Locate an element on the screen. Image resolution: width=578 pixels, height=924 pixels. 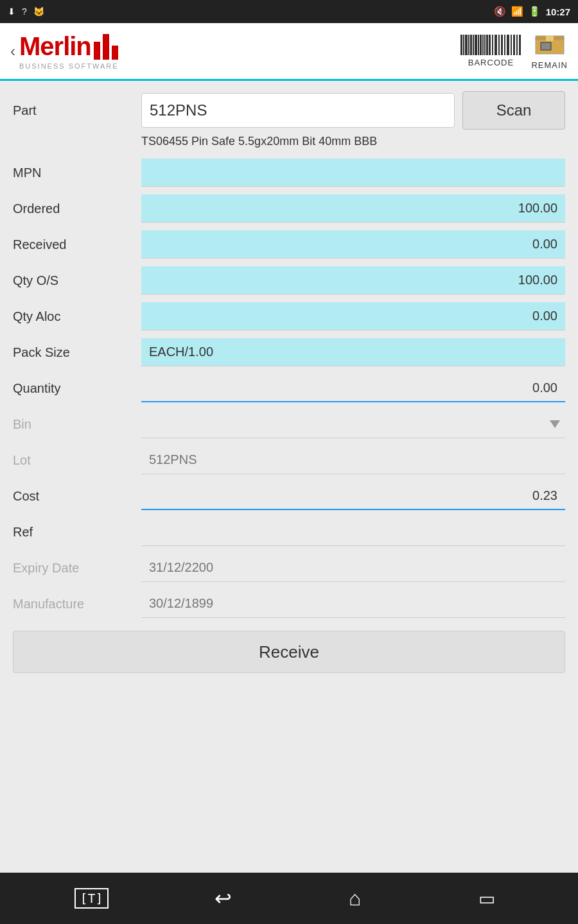
download-icon: ⬇ is located at coordinates (12, 12).